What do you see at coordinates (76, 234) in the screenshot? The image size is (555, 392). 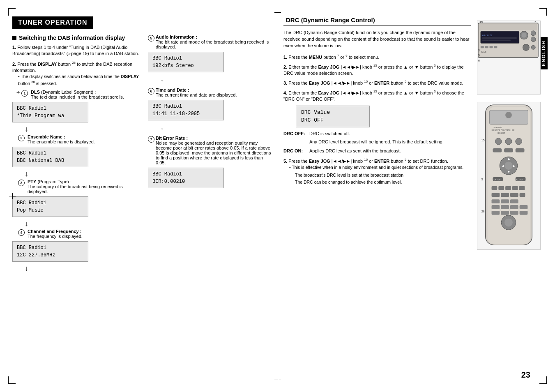 I see `label-channel: 4 Channel and Frequency : The frequency …` at bounding box center [76, 234].